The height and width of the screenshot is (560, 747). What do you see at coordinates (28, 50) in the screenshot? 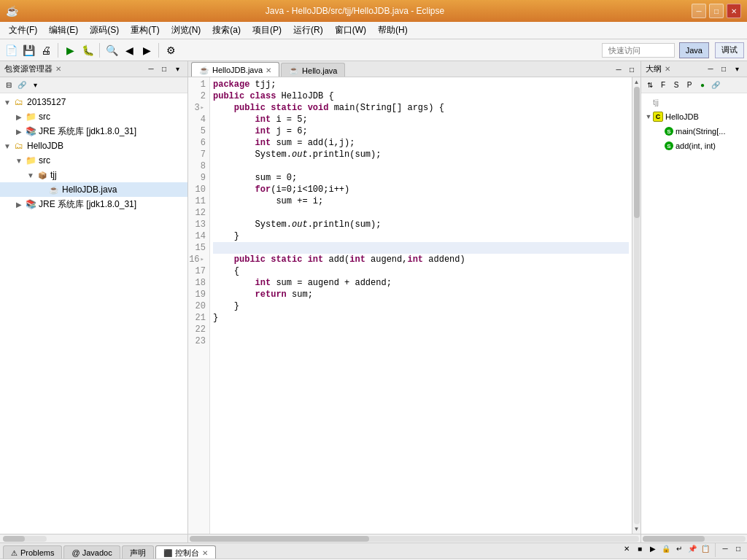
I see `toolbar-save-btn: 💾` at bounding box center [28, 50].